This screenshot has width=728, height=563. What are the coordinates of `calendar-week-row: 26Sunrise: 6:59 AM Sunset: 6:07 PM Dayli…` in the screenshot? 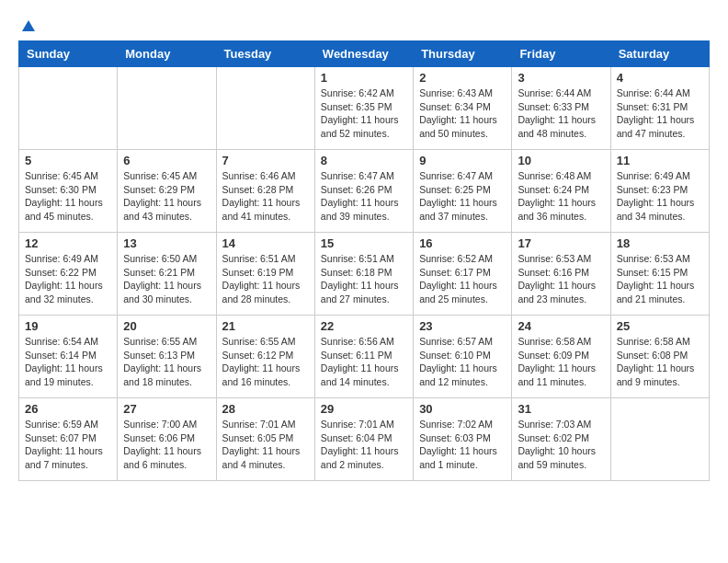 It's located at (364, 440).